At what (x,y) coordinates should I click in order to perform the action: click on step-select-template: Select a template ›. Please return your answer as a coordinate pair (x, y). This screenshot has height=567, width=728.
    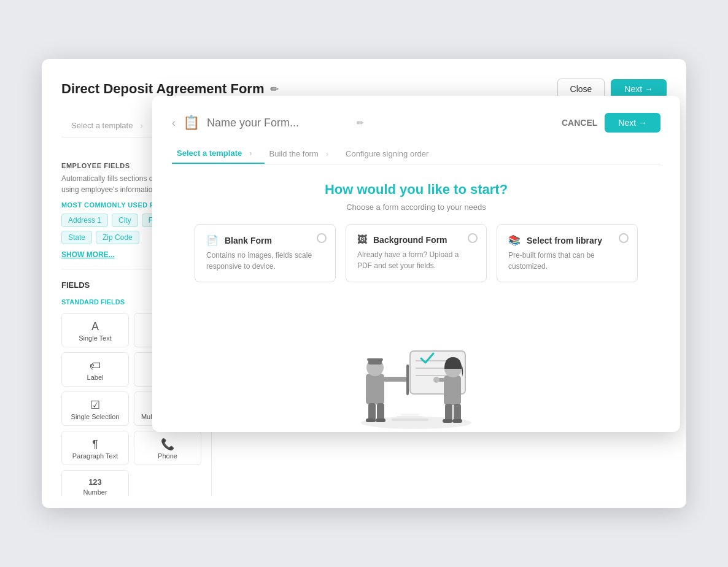
    Looking at the image, I should click on (109, 125).